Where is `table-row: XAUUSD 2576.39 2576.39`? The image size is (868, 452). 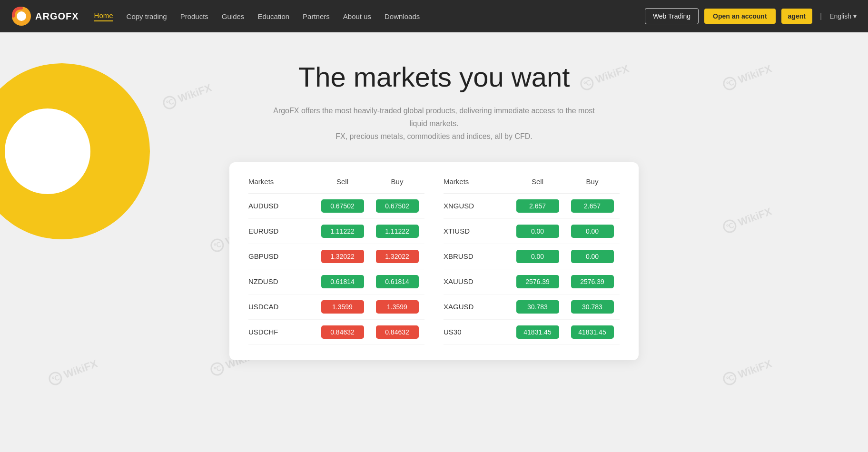
table-row: XAUUSD 2576.39 2576.39 is located at coordinates (532, 282).